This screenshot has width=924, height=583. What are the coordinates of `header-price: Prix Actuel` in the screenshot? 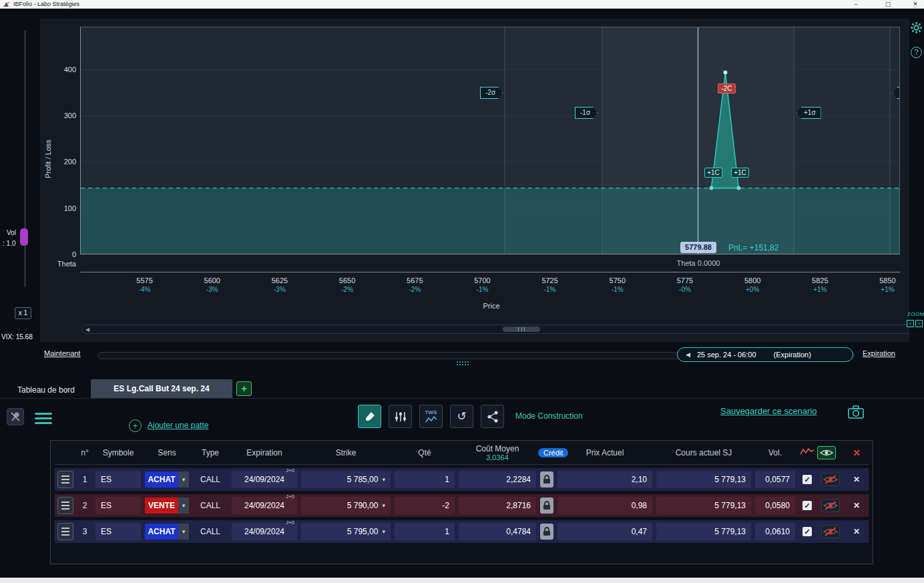 It's located at (605, 453).